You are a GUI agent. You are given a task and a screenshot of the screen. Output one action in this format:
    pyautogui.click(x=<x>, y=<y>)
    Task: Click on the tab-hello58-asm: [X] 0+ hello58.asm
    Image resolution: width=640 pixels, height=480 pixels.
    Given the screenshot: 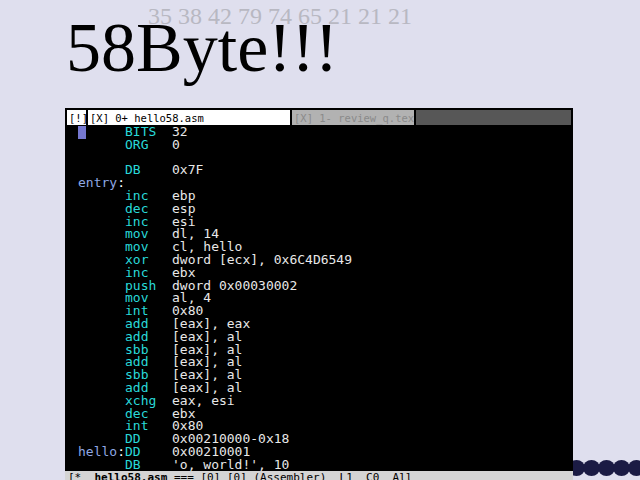 What is the action you would take?
    pyautogui.click(x=189, y=118)
    